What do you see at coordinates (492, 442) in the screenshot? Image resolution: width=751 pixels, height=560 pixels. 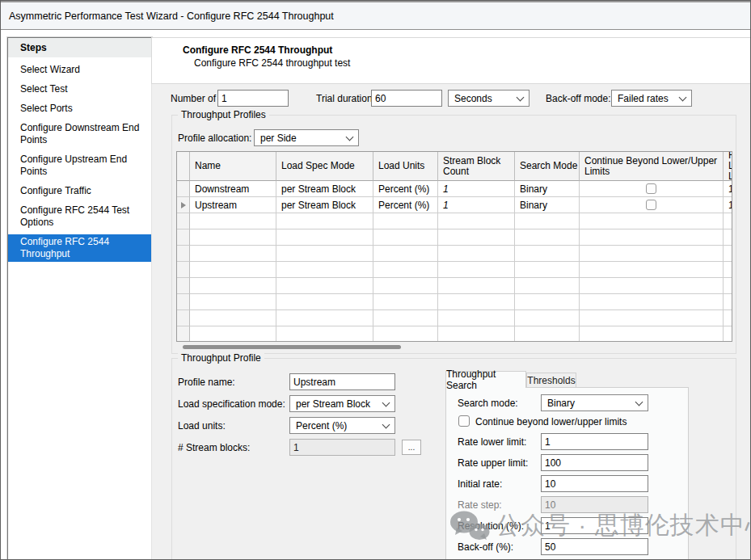 I see `rate-lower-limit-label: Rate lower limit:` at bounding box center [492, 442].